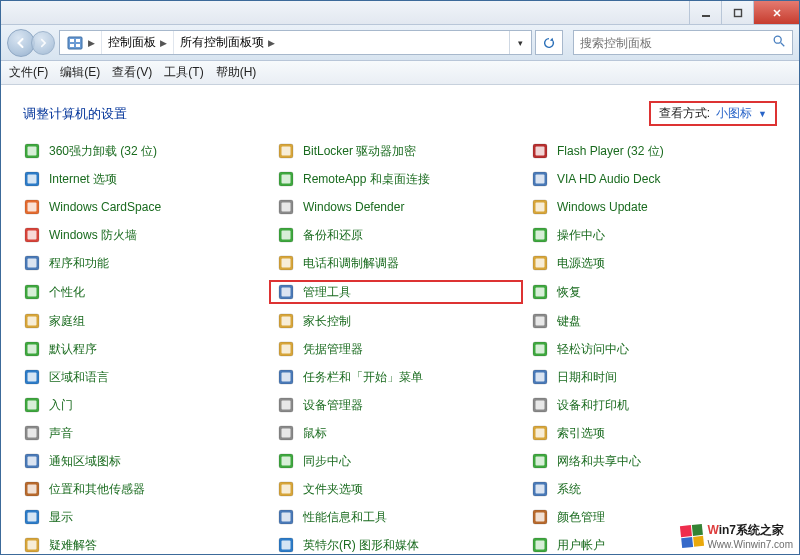  Describe the element at coordinates (32, 349) in the screenshot. I see `default-icon` at that location.